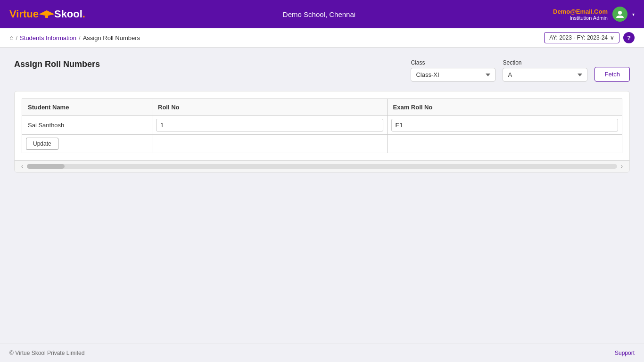  I want to click on ay-selector-label: AY: 2023 - FY: 2023-24, so click(578, 38).